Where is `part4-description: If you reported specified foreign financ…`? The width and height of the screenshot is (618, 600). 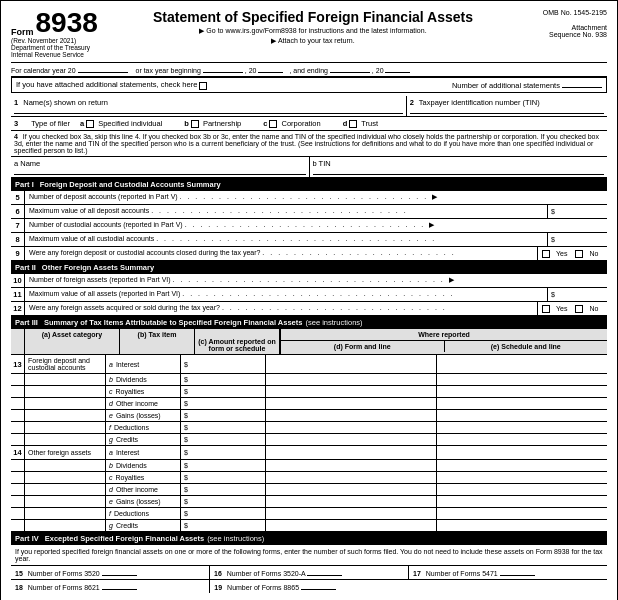
part4-description: If you reported specified foreign financ… is located at coordinates (309, 556).